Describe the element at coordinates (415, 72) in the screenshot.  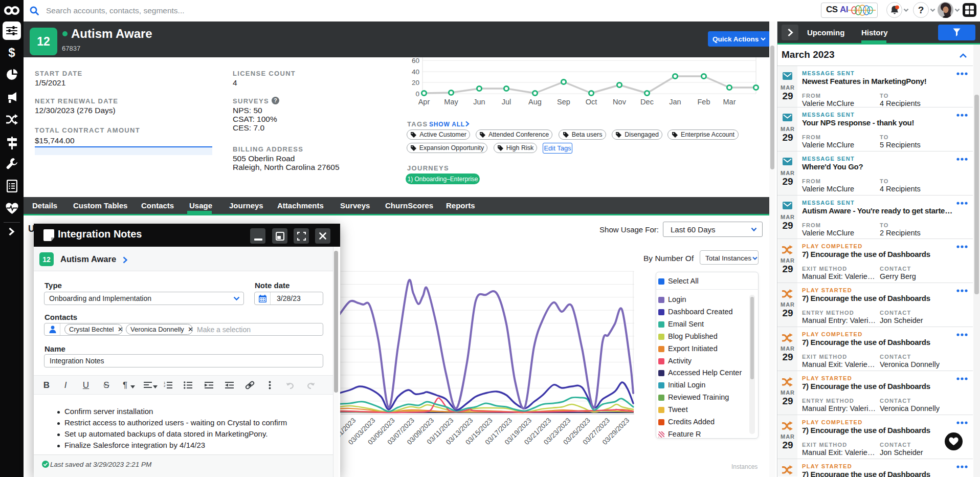
I see `svg-text: 40` at that location.